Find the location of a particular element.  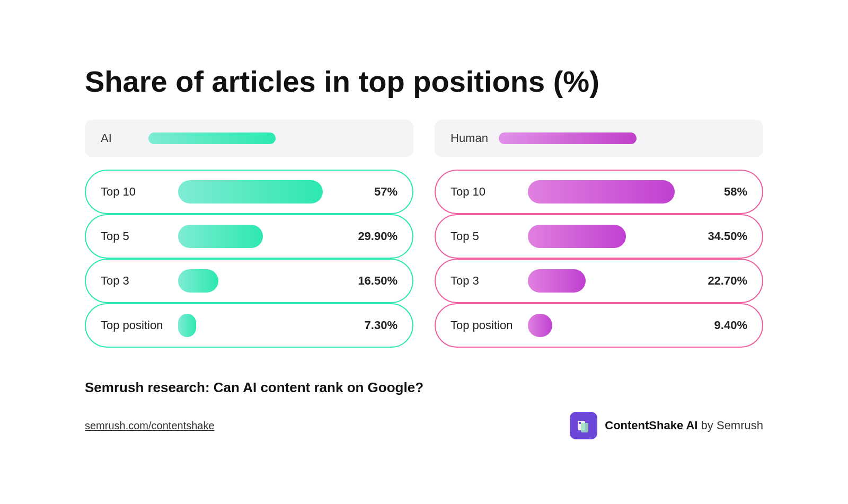

main-title: Share of articles in top positions (%) is located at coordinates (424, 82).